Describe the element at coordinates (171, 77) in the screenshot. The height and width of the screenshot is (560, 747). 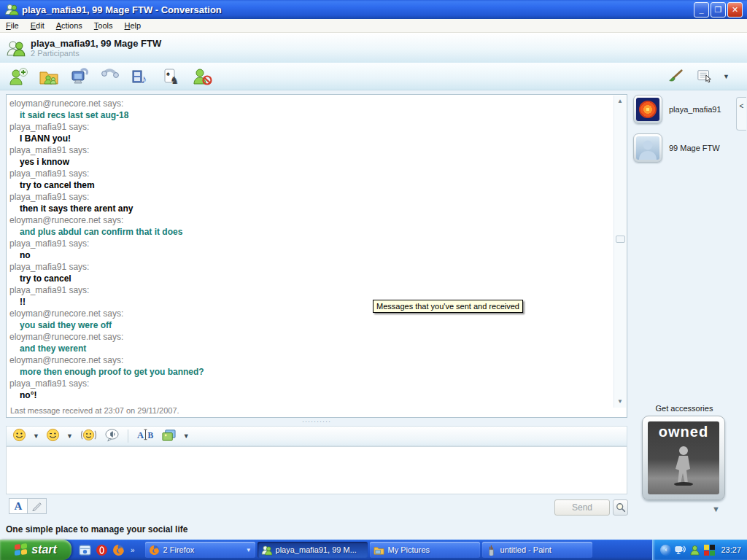
I see `games-icon: ♠ ♞` at that location.